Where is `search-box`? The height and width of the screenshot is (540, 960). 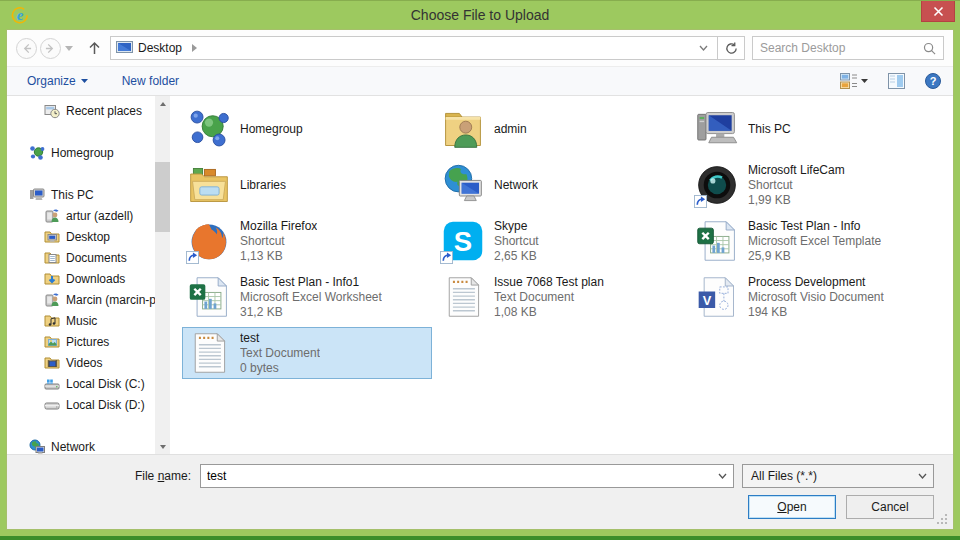
search-box is located at coordinates (848, 48).